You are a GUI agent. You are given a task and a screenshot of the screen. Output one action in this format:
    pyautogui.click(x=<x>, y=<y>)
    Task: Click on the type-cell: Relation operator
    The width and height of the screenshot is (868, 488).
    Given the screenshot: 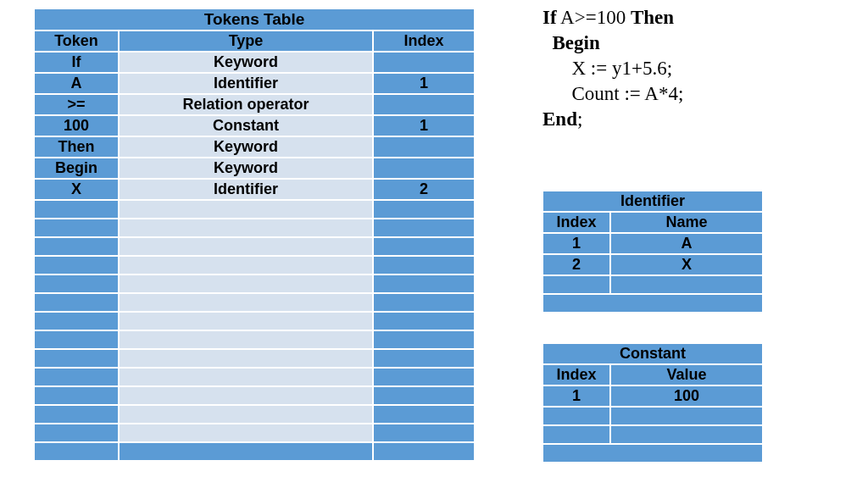 What is the action you would take?
    pyautogui.click(x=246, y=105)
    